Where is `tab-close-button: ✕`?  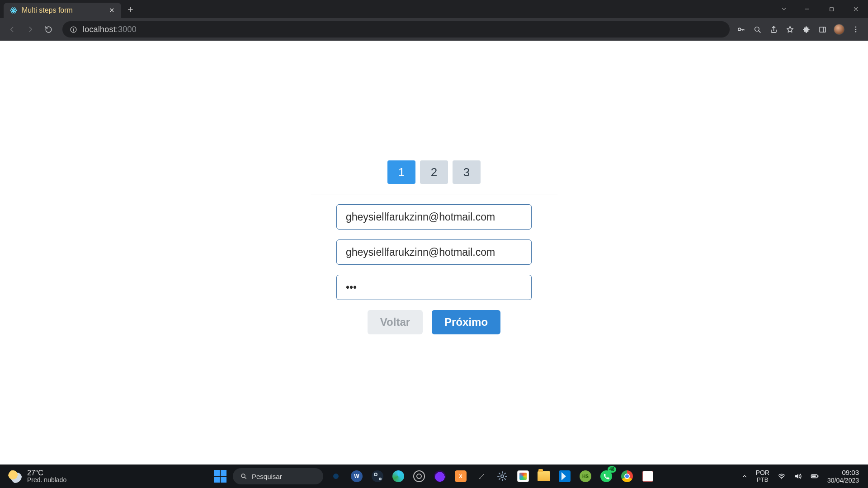 tab-close-button: ✕ is located at coordinates (112, 10).